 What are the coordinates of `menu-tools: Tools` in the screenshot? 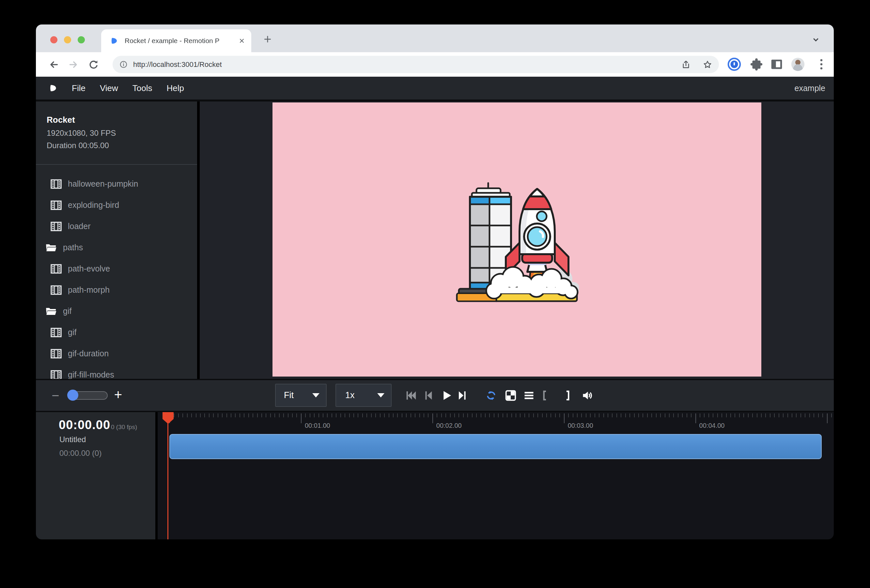 It's located at (142, 88).